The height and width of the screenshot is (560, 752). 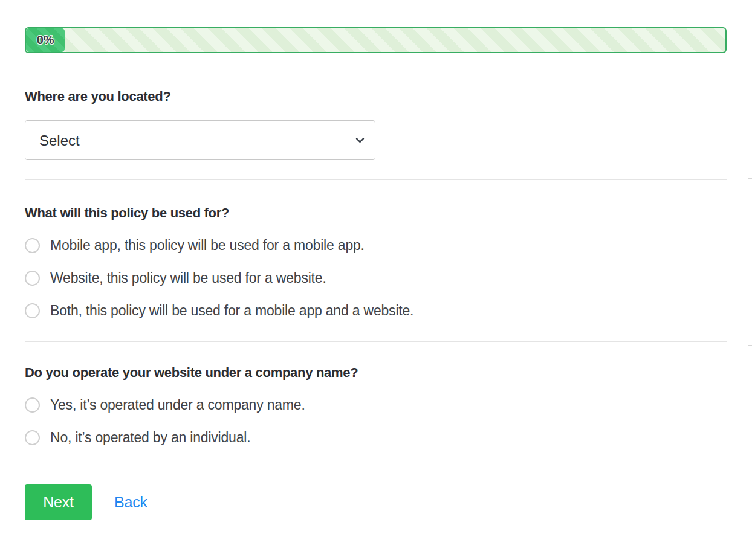 I want to click on radio-option-label: Yes, it’s operated under a company name., so click(x=178, y=405).